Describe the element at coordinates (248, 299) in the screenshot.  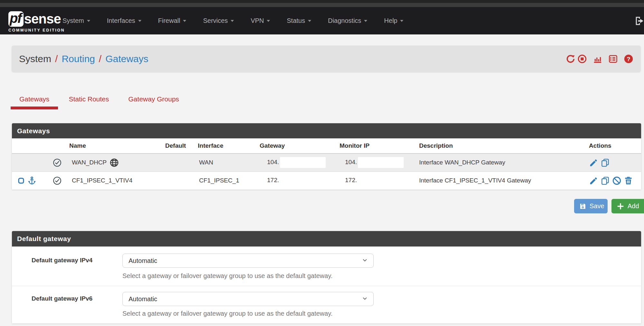
I see `default-gateway-ipv6-select: Automatic` at that location.